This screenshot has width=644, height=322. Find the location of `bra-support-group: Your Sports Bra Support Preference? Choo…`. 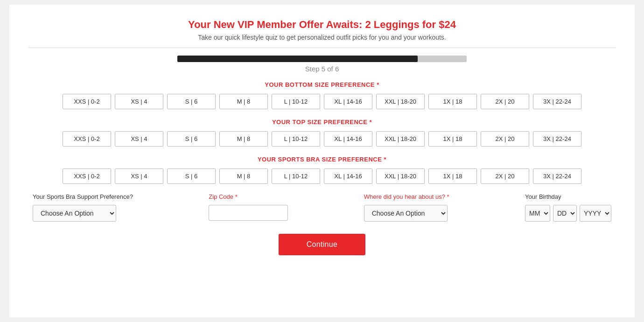

bra-support-group: Your Sports Bra Support Preference? Choo… is located at coordinates (83, 207).